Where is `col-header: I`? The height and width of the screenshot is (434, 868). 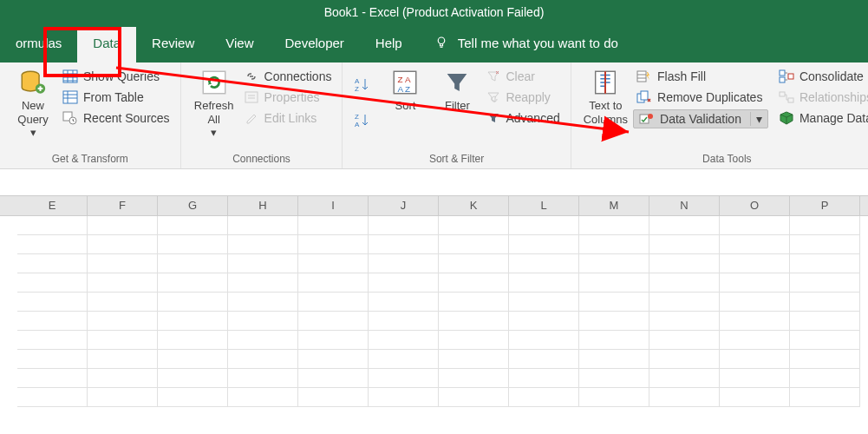
col-header: I is located at coordinates (333, 206).